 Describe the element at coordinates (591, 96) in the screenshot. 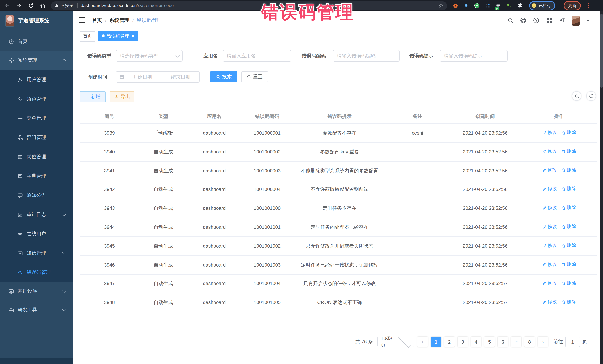

I see `refresh-table-button` at that location.